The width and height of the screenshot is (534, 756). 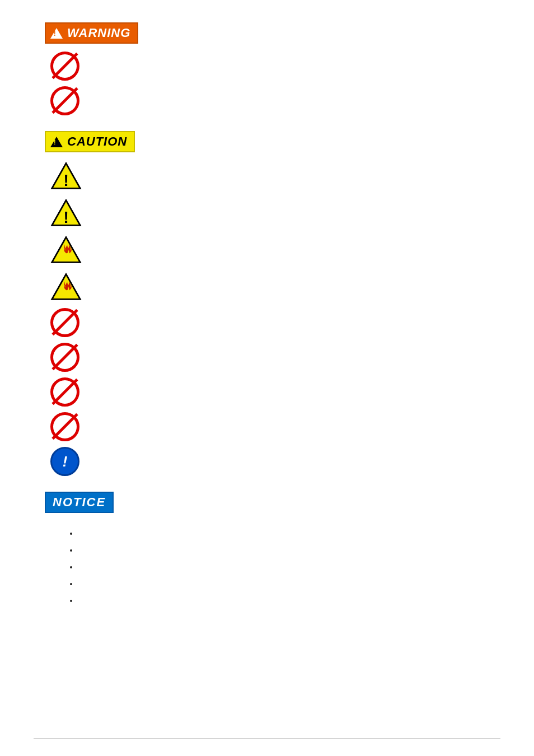 I want to click on caution-triangle-badge-icon, so click(x=57, y=142).